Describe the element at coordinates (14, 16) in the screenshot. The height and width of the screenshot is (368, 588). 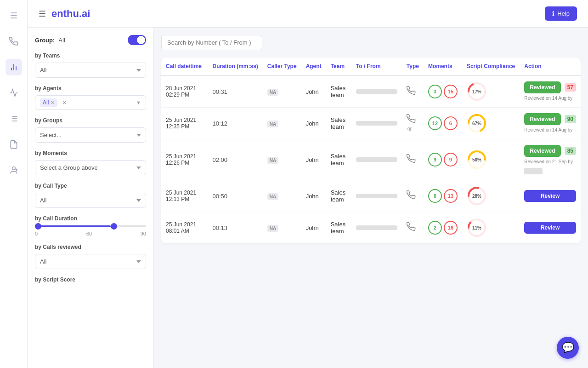
I see `sidebar-menu-icon: ☰` at that location.